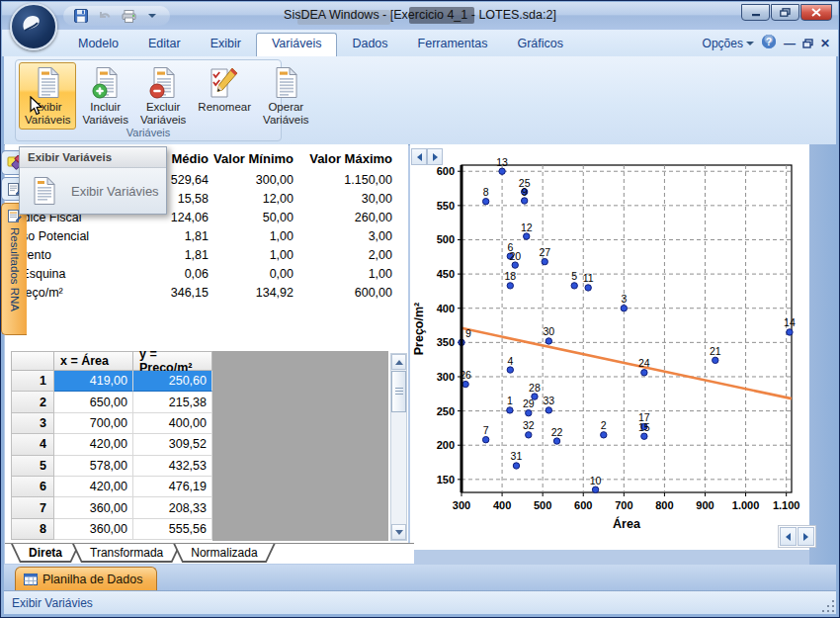 Image resolution: width=840 pixels, height=618 pixels. What do you see at coordinates (14, 269) in the screenshot?
I see `side-tab-resultados-rna: Resultados RNA` at bounding box center [14, 269].